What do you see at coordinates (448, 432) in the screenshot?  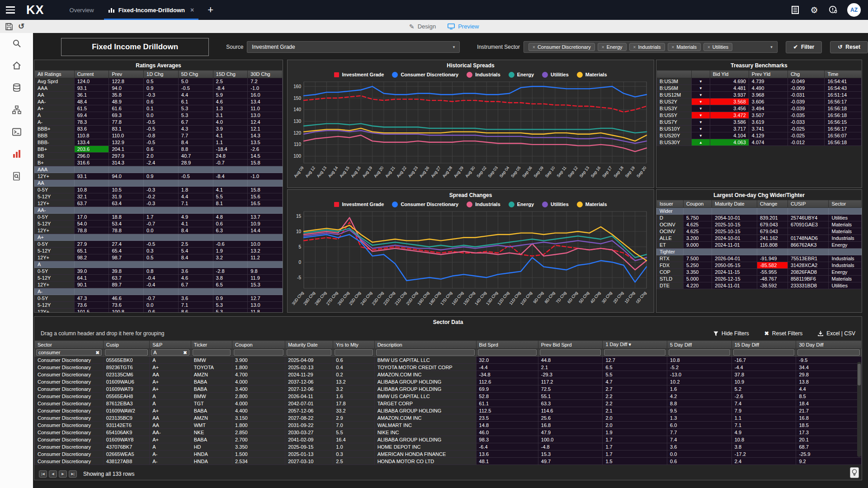 I see `table-row: Consumer Discretionary654106AK9AA-NKE2.8…` at bounding box center [448, 432].